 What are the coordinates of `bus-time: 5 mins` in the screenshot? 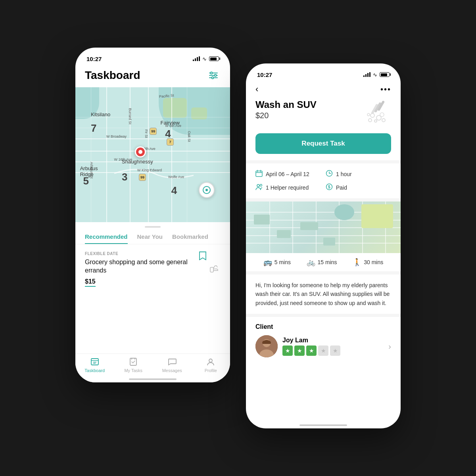 It's located at (282, 262).